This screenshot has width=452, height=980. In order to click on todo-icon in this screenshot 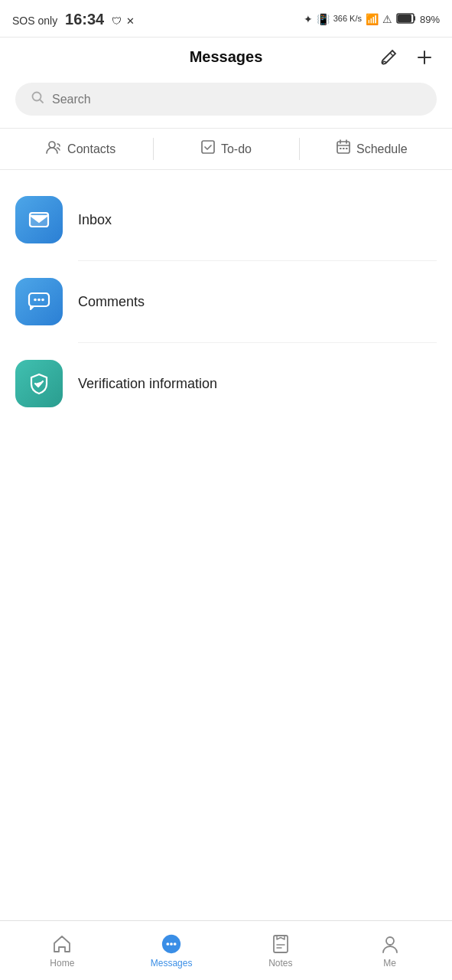, I will do `click(208, 149)`.